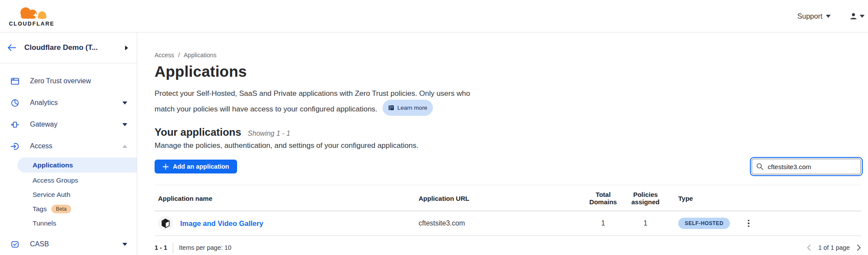  What do you see at coordinates (810, 16) in the screenshot?
I see `support-label: Support` at bounding box center [810, 16].